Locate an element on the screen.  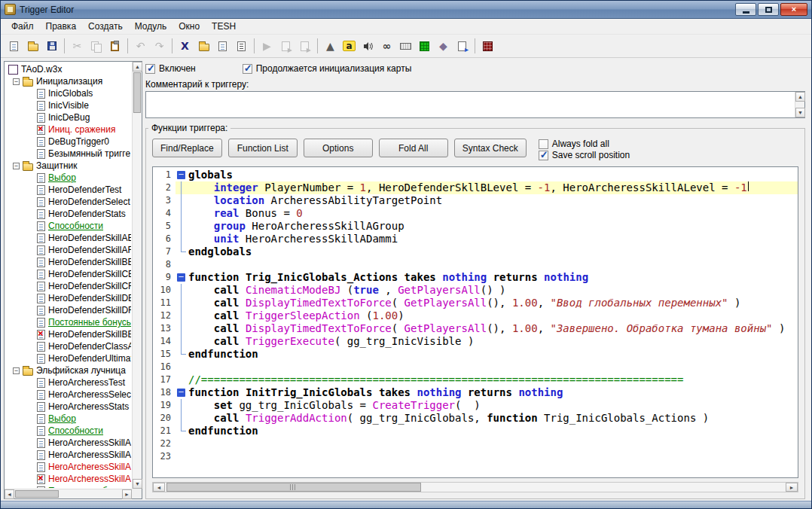
tree-item: InicGlobals is located at coordinates (68, 93).